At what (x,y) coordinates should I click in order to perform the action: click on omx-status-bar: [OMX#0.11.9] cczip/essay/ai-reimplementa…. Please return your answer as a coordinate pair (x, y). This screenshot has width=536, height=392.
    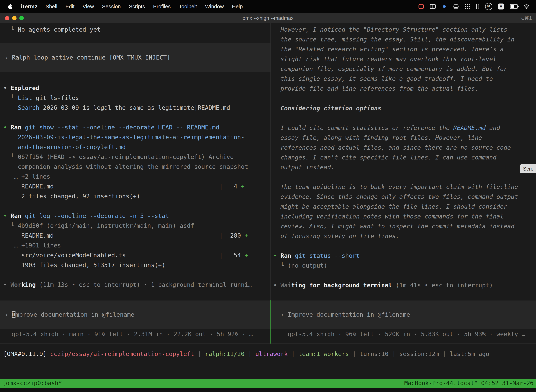
    Looking at the image, I should click on (268, 354).